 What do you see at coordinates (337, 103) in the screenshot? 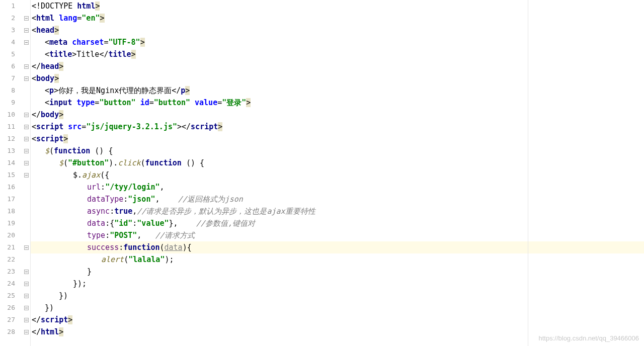
I see `code-line: <input type="button" id="button" value="…` at bounding box center [337, 103].